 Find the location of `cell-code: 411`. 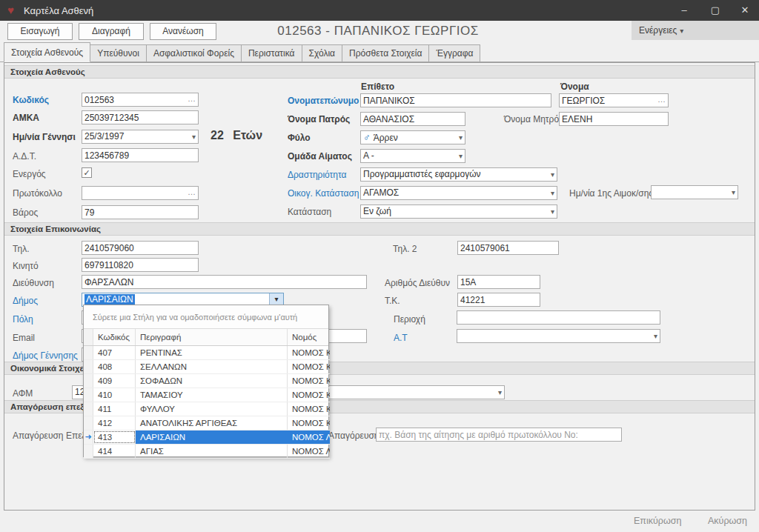

cell-code: 411 is located at coordinates (114, 409).